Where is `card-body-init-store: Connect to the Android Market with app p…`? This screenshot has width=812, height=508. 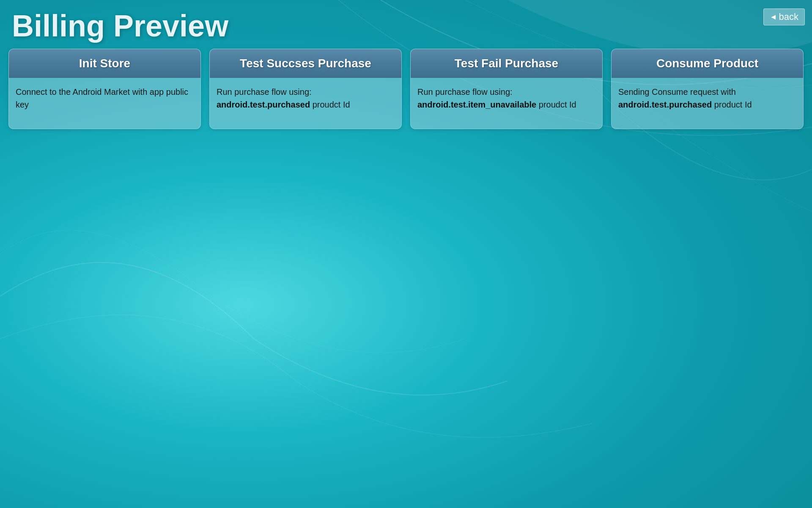 card-body-init-store: Connect to the Android Market with app p… is located at coordinates (105, 103).